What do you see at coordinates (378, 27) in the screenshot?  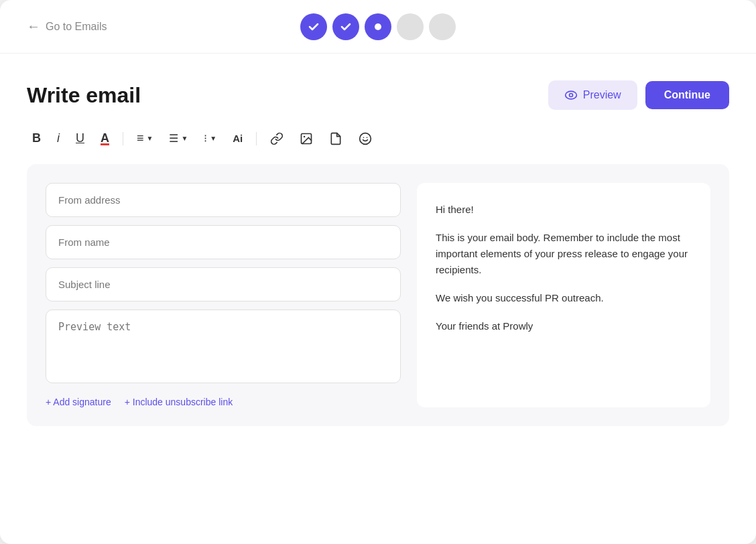 I see `header: ← Go to Emails` at bounding box center [378, 27].